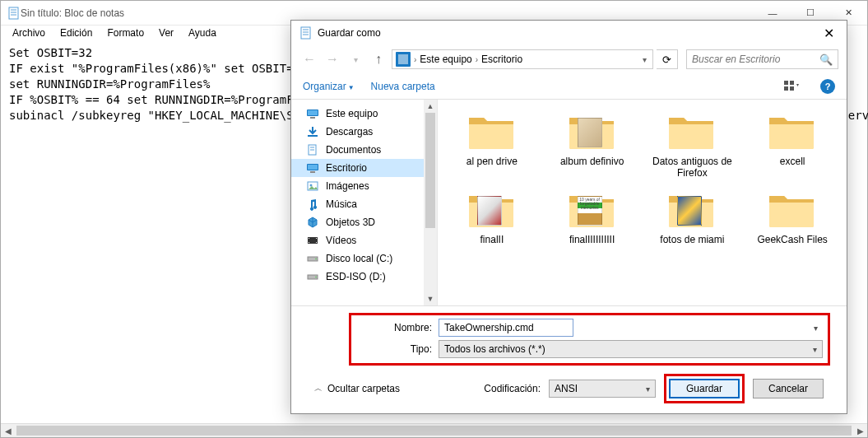 The height and width of the screenshot is (438, 868). Describe the element at coordinates (357, 389) in the screenshot. I see `hide-folders-button: ︿ Ocultar carpetas` at that location.